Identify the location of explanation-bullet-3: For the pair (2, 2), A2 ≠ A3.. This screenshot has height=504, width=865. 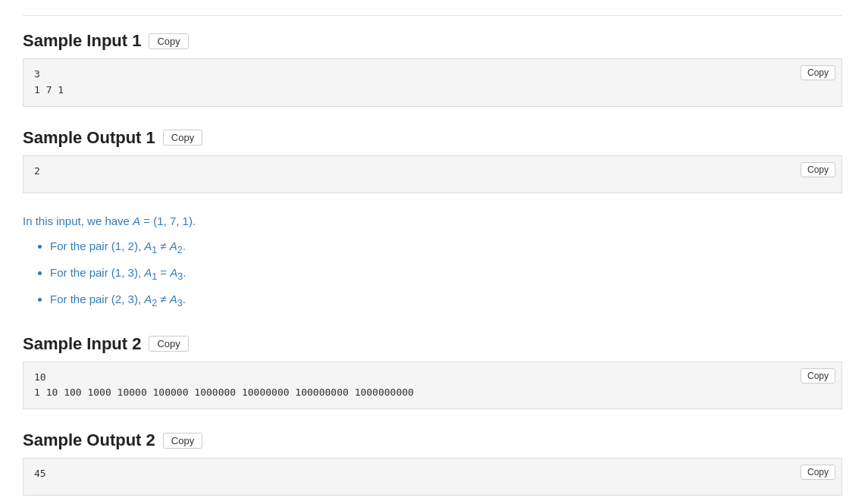
(446, 300).